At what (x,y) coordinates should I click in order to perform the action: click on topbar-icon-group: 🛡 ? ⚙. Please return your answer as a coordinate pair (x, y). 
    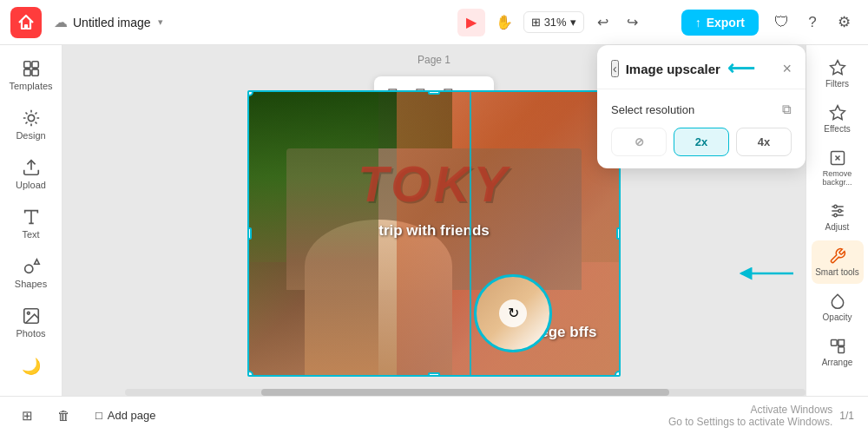
    Looking at the image, I should click on (812, 23).